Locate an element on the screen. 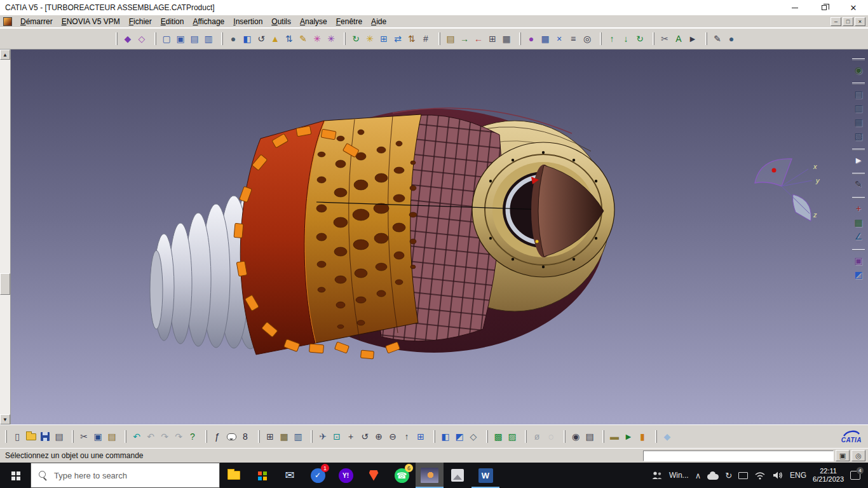  menu-analyse: Analyse is located at coordinates (314, 22).